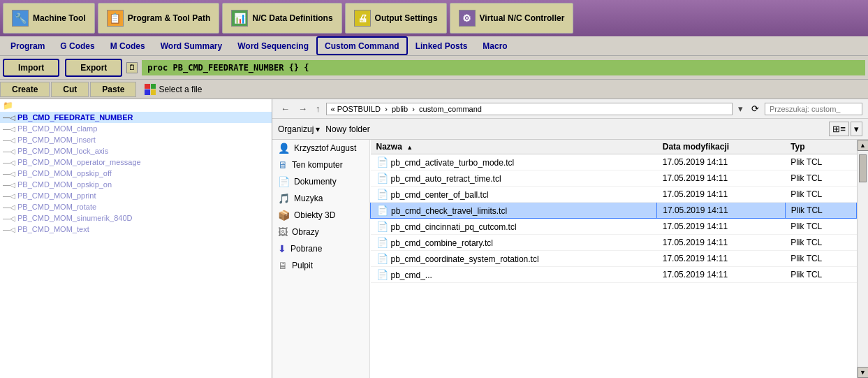 The height and width of the screenshot is (378, 868). What do you see at coordinates (9, 129) in the screenshot?
I see `tree-arrow-icon-2: —◁` at bounding box center [9, 129].